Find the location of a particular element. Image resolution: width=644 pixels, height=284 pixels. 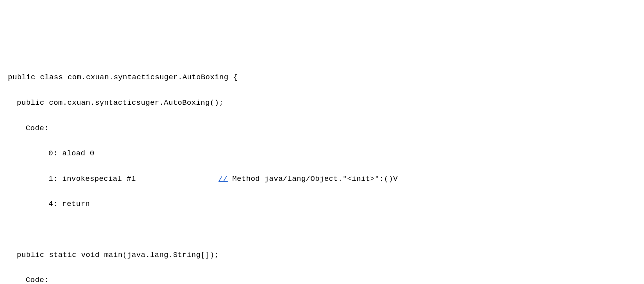

comment-text: Method java/lang/Object."<init>":()V is located at coordinates (313, 179).